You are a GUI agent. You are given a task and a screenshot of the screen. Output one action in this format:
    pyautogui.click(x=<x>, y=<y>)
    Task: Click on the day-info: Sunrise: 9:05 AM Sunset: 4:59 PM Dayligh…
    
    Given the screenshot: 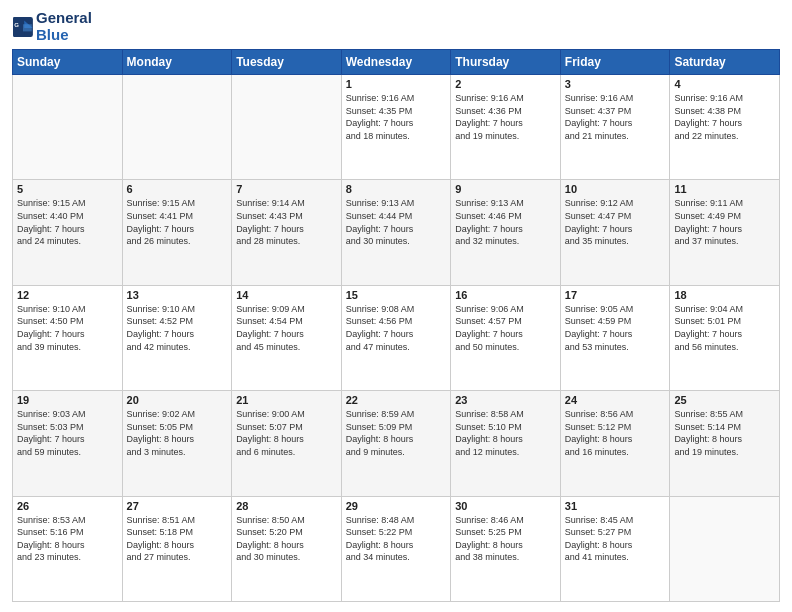 What is the action you would take?
    pyautogui.click(x=616, y=328)
    